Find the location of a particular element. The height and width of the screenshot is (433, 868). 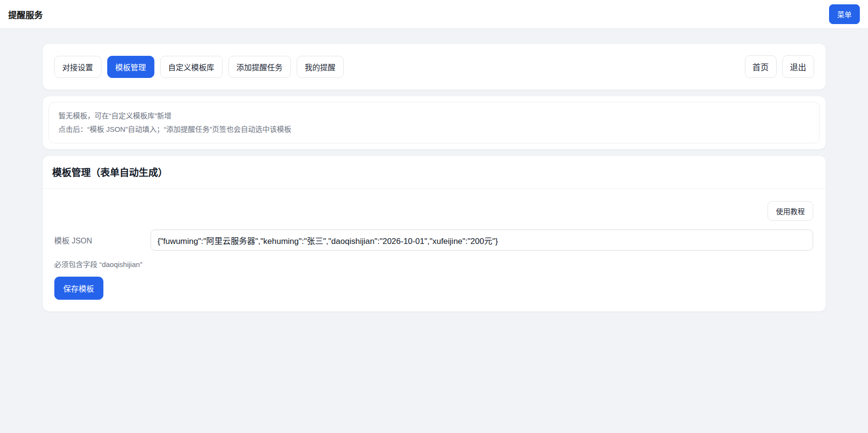

required-field-hint: 必须包含字段 “daoqishijian” is located at coordinates (434, 264).